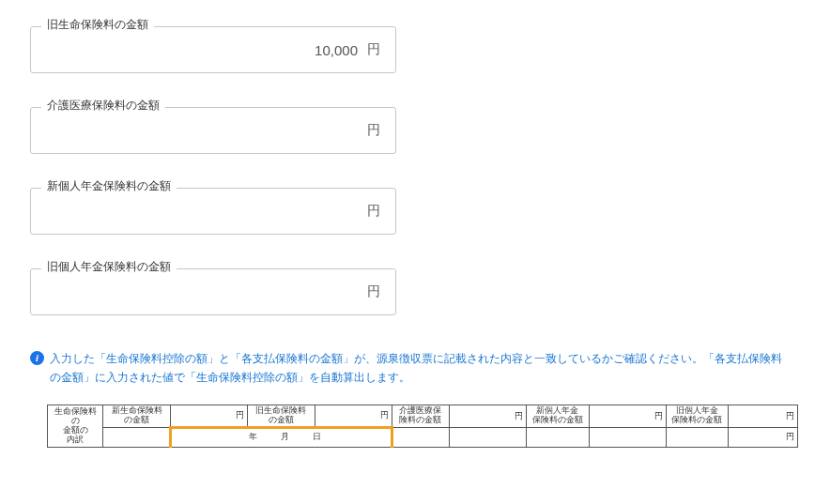 Image resolution: width=815 pixels, height=504 pixels. I want to click on header-care-medical: 介護医療保険料の金額, so click(421, 416).